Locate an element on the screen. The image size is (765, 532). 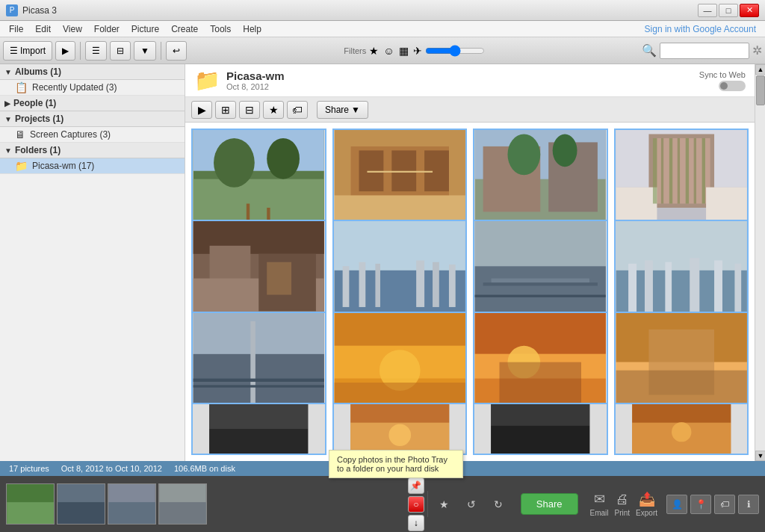
menu-picture: Picture is located at coordinates (145, 29).